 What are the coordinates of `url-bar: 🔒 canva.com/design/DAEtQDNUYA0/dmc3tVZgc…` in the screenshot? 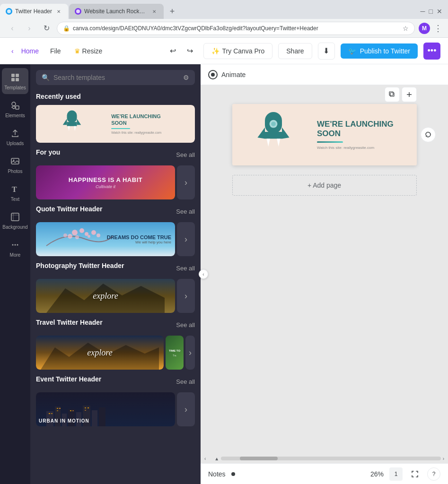 It's located at (236, 28).